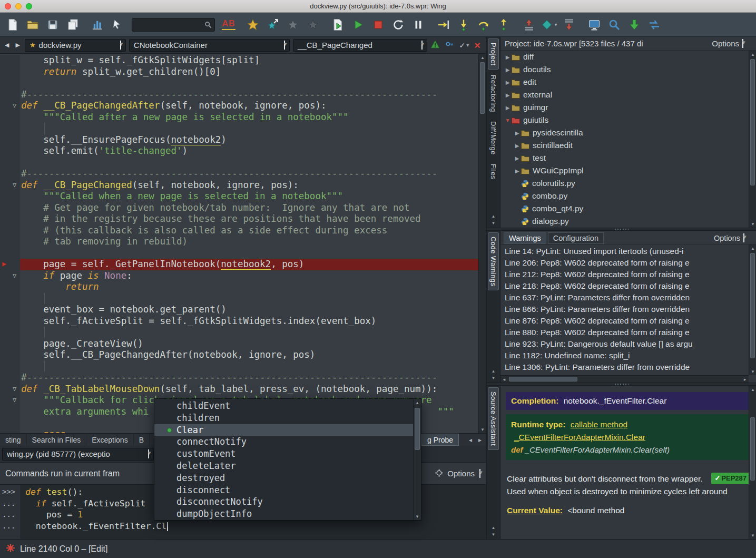  Describe the element at coordinates (569, 25) in the screenshot. I see `frame-down-button` at that location.